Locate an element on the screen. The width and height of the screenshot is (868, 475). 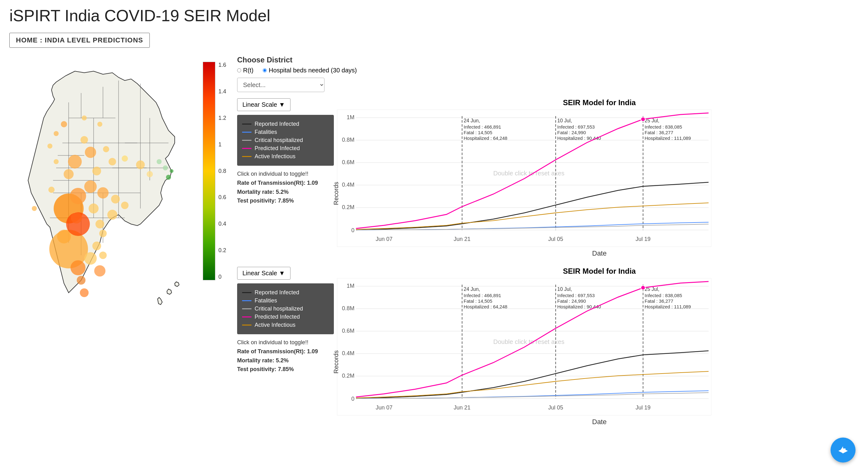
header: iSPIRT India COVID-19 SEIR Model is located at coordinates (434, 14).